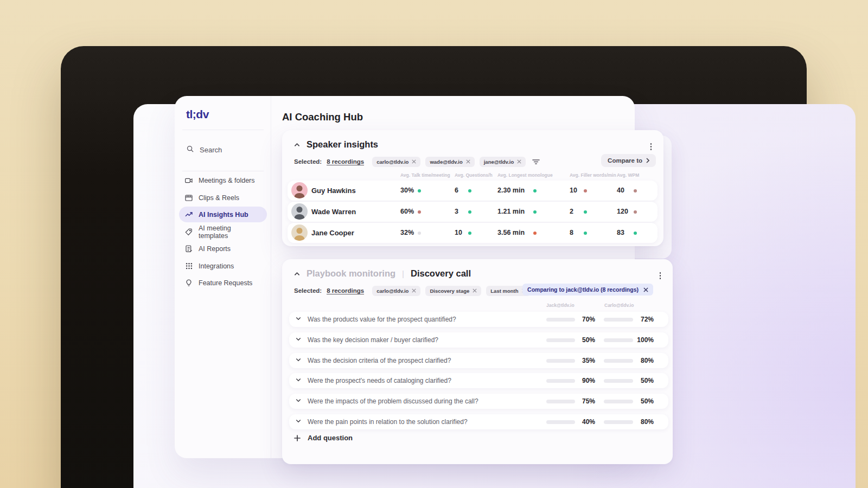  I want to click on sidebar-item-ai-insights-hub: AI Insights Hub, so click(223, 215).